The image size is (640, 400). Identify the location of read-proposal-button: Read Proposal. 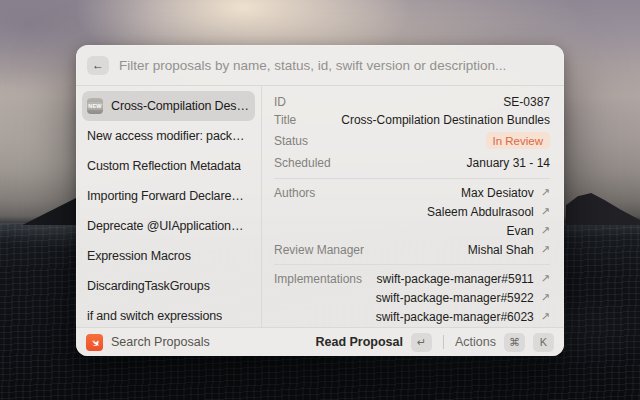
(359, 342).